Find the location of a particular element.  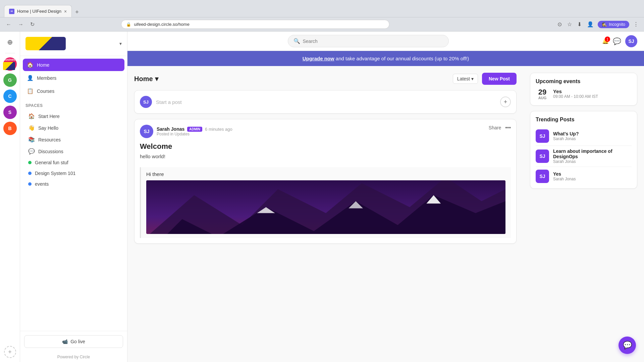

nav-home: 🏠 Home is located at coordinates (74, 65).